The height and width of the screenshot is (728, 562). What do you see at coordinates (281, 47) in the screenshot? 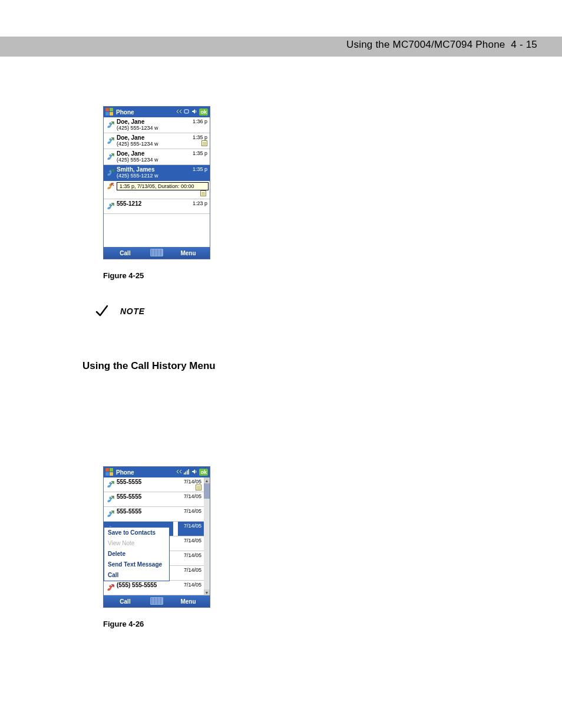
I see `page-header-band: Using the MC7004/MC7094 Phone 4 - 15` at bounding box center [281, 47].